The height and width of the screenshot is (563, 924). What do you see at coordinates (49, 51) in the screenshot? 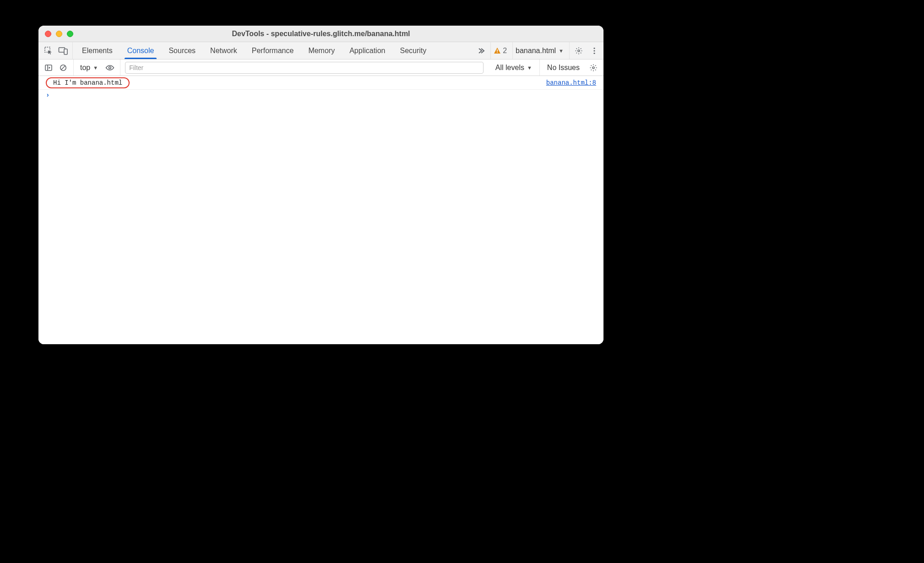
I see `inspect-element-icon` at bounding box center [49, 51].